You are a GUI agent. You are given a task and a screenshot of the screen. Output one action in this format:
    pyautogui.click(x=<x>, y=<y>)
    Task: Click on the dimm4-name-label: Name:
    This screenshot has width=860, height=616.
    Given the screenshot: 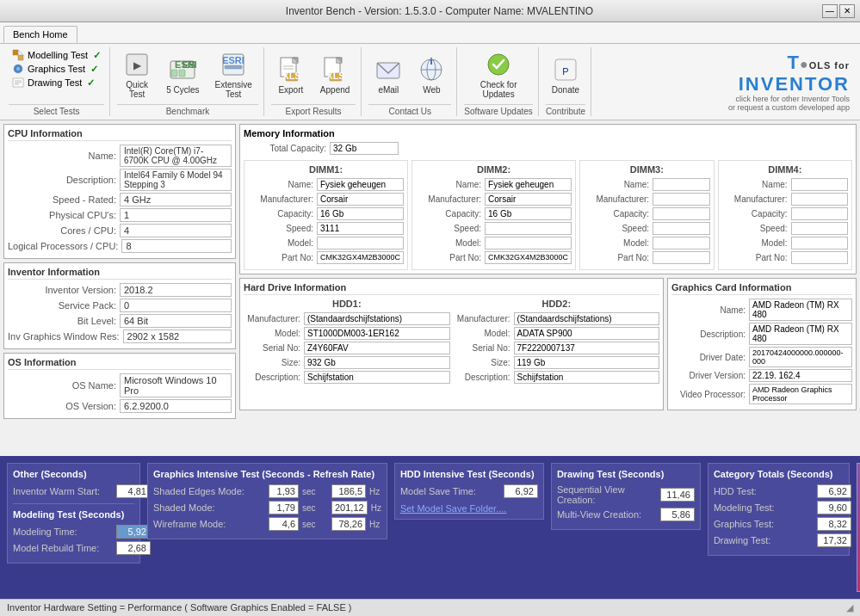 What is the action you would take?
    pyautogui.click(x=757, y=184)
    